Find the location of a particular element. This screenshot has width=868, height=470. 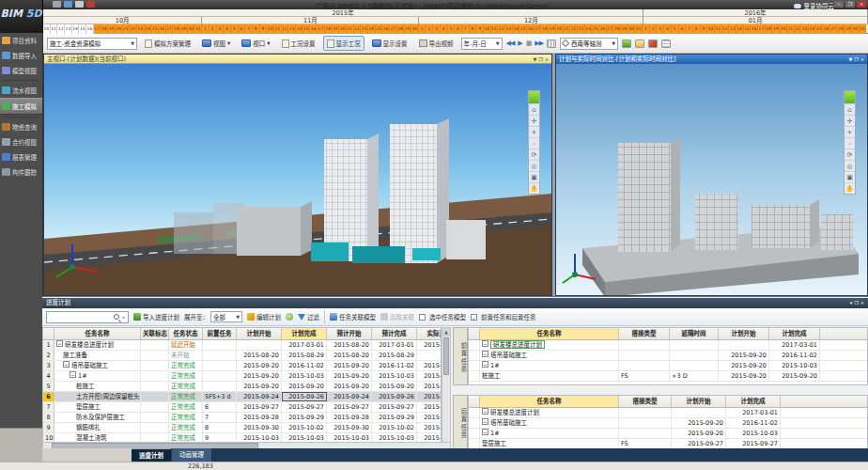

flag-icon is located at coordinates (90, 4).